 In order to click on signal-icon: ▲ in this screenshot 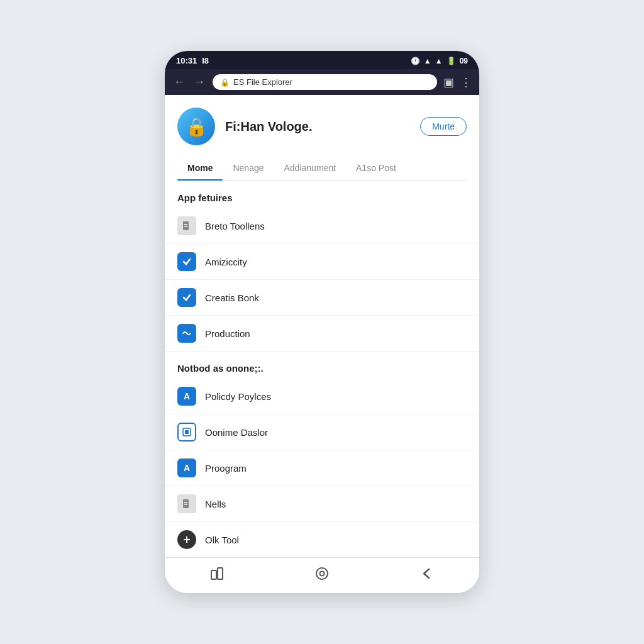, I will do `click(439, 61)`.